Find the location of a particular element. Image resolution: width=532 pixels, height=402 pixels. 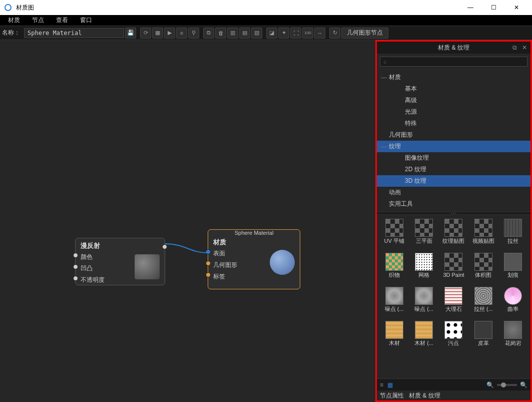

texture-thumb: 皮革 is located at coordinates (483, 336).